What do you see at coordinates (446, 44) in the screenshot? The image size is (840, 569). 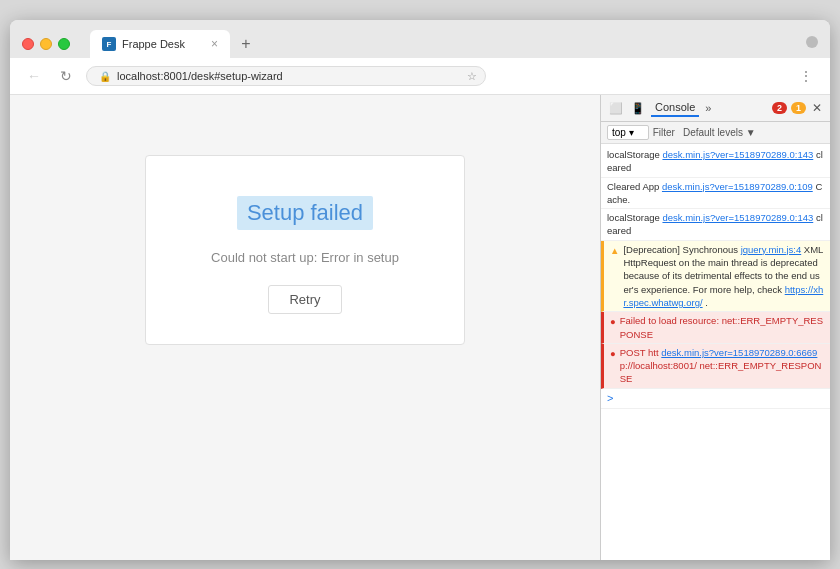 I see `tab-bar: F Frappe Desk × +` at bounding box center [446, 44].